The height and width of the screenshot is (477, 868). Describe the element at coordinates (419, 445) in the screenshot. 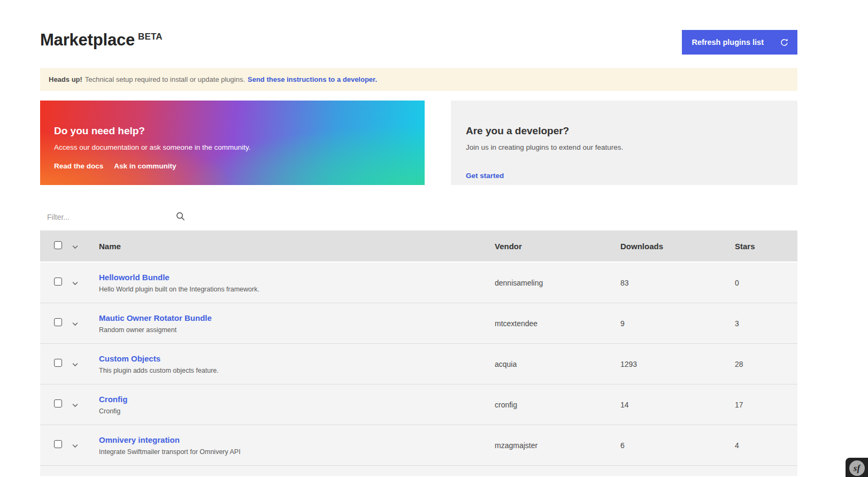

I see `table-row: Omnivery integration Integrate Swiftmail…` at that location.